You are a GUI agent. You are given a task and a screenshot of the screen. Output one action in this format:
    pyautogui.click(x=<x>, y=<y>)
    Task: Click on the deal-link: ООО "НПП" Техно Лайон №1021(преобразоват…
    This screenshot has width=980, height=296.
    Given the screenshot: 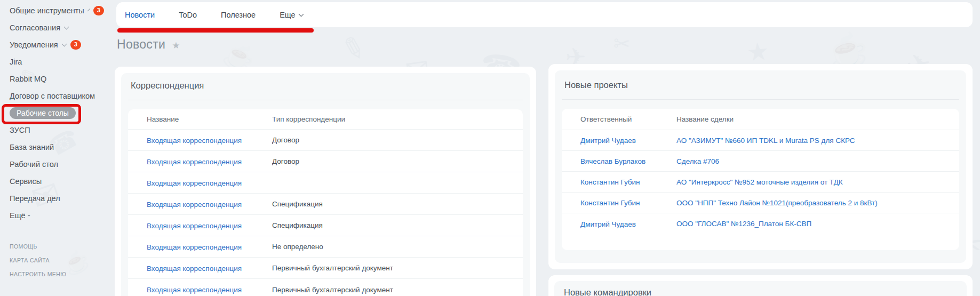 What is the action you would take?
    pyautogui.click(x=777, y=203)
    